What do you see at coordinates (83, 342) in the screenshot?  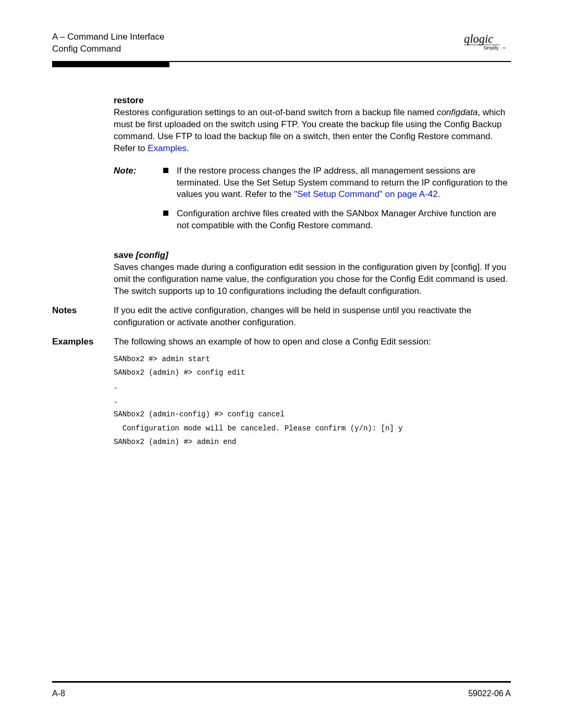 I see `examples-label: Examples` at bounding box center [83, 342].